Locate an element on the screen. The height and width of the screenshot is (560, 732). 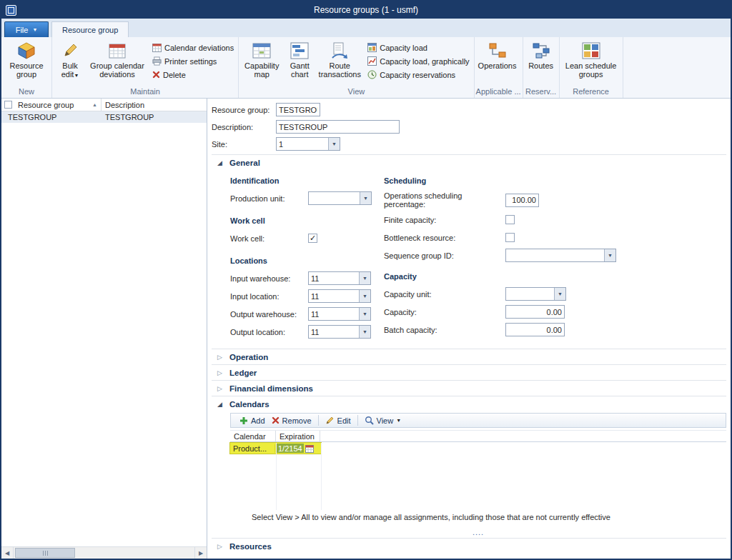
date-picker-icon is located at coordinates (310, 449).